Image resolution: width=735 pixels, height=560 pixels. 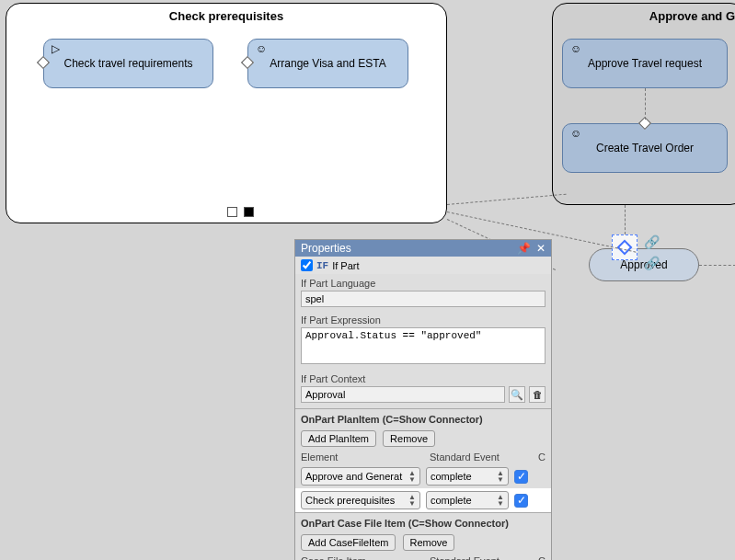 What do you see at coordinates (129, 63) in the screenshot?
I see `task-check-travel-requirements: ▷ Check travel requirements` at bounding box center [129, 63].